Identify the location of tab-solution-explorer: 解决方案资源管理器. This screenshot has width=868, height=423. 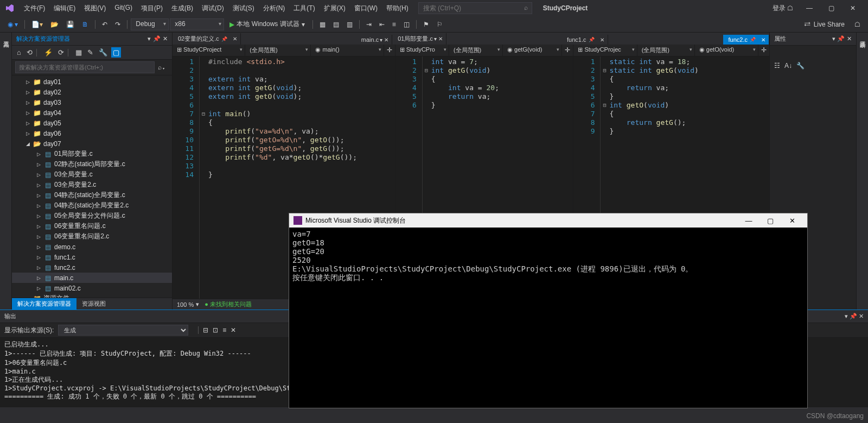
(44, 304).